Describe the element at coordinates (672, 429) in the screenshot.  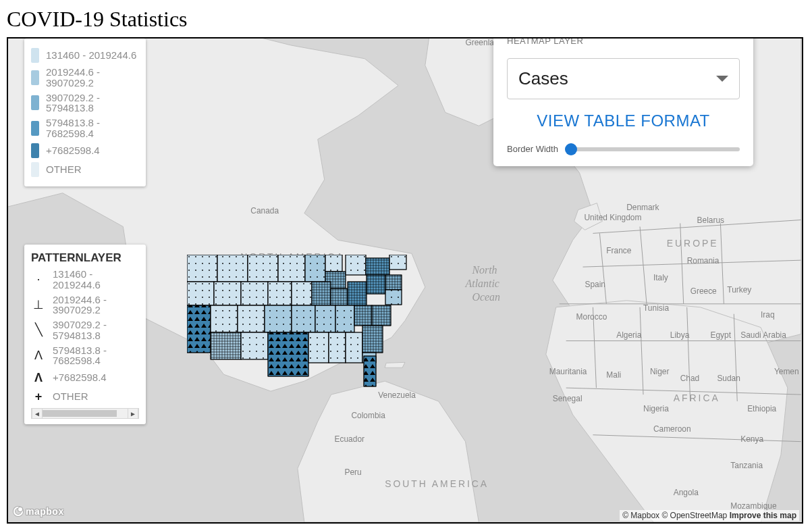
I see `label-cameroon: Cameroon` at that location.